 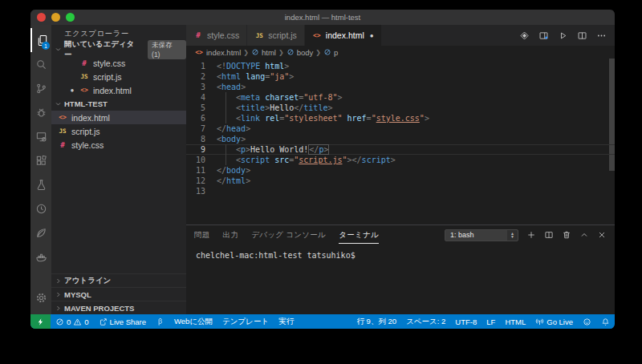 I want to click on tab-index.html: <>index.html●, so click(x=343, y=35).